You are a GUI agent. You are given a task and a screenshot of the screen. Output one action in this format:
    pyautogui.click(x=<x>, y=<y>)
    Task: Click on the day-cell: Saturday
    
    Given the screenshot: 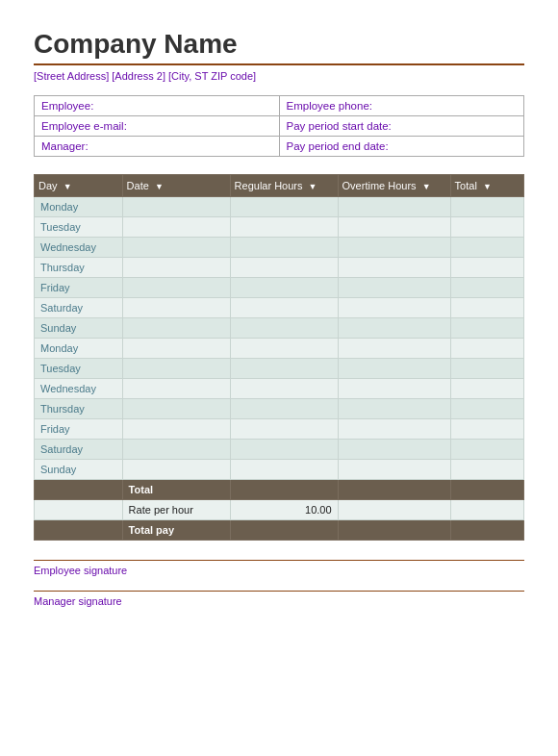 What is the action you would take?
    pyautogui.click(x=79, y=450)
    